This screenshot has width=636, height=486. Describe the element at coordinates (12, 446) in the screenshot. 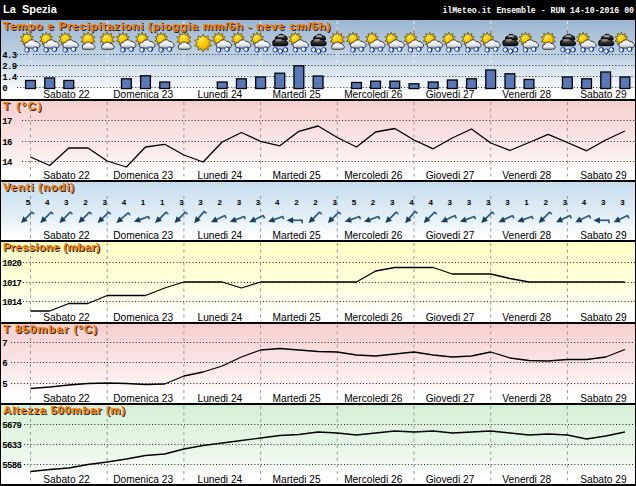

I see `svg-text: 5633` at that location.